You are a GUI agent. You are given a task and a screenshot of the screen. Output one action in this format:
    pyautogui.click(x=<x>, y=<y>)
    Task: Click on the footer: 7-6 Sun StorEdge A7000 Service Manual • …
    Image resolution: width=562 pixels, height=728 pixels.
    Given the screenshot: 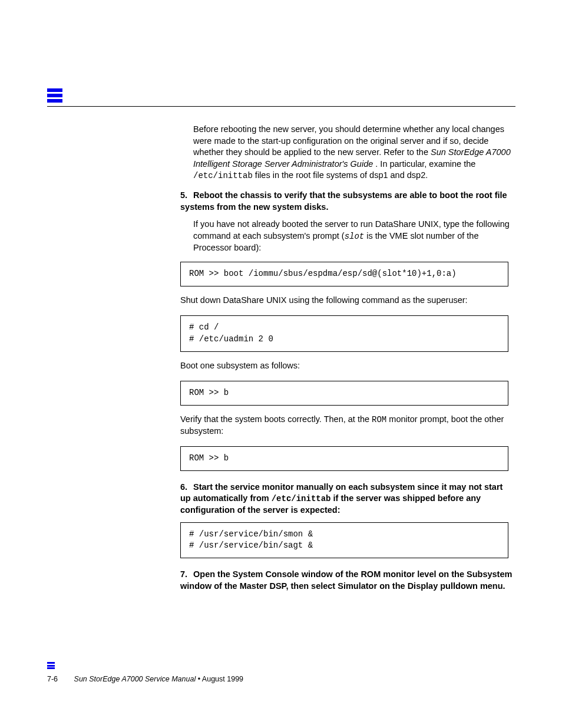 What is the action you would take?
    pyautogui.click(x=282, y=679)
    